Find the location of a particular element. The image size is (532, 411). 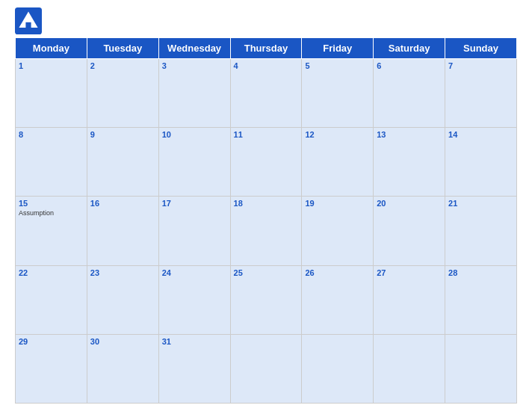

calendar-cell: 24 is located at coordinates (194, 300).